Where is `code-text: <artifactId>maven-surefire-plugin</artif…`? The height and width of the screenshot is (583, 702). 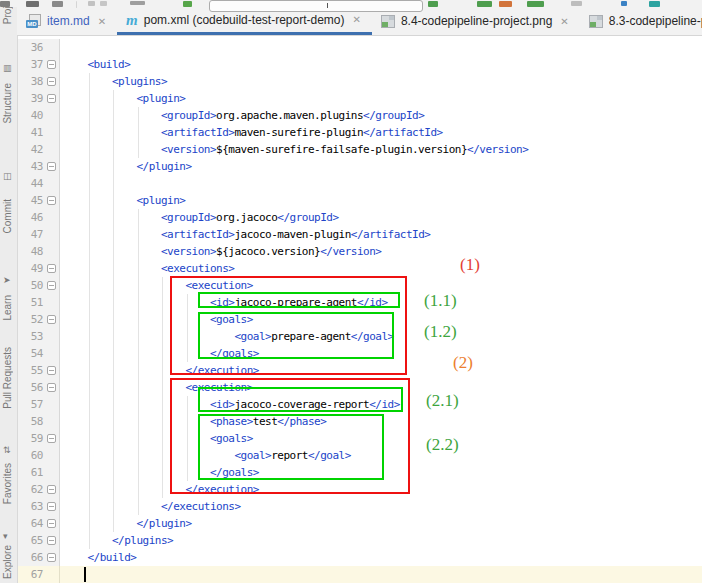 code-text: <artifactId>maven-surefire-plugin</artif… is located at coordinates (381, 132).